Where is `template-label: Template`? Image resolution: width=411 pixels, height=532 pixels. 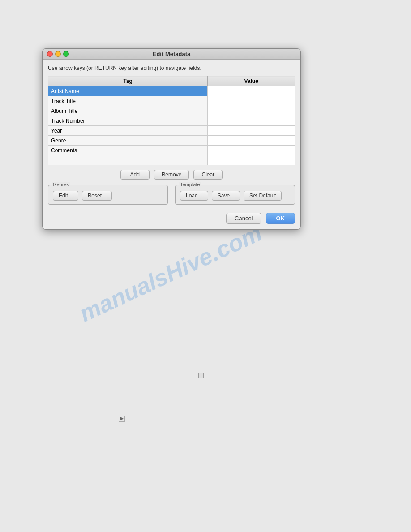 template-label: Template is located at coordinates (190, 184).